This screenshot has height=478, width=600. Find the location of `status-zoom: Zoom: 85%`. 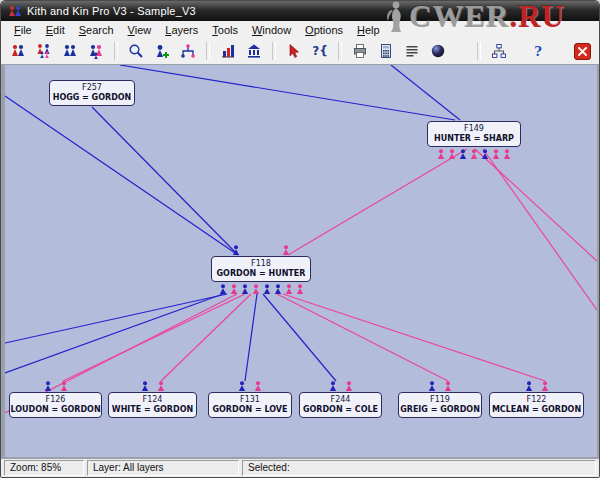

status-zoom: Zoom: 85% is located at coordinates (44, 468).